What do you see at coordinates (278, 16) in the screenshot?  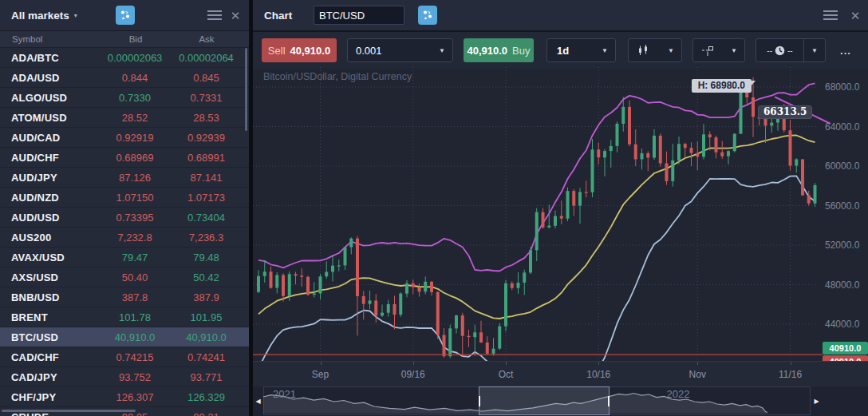 I see `chart-title: Chart` at bounding box center [278, 16].